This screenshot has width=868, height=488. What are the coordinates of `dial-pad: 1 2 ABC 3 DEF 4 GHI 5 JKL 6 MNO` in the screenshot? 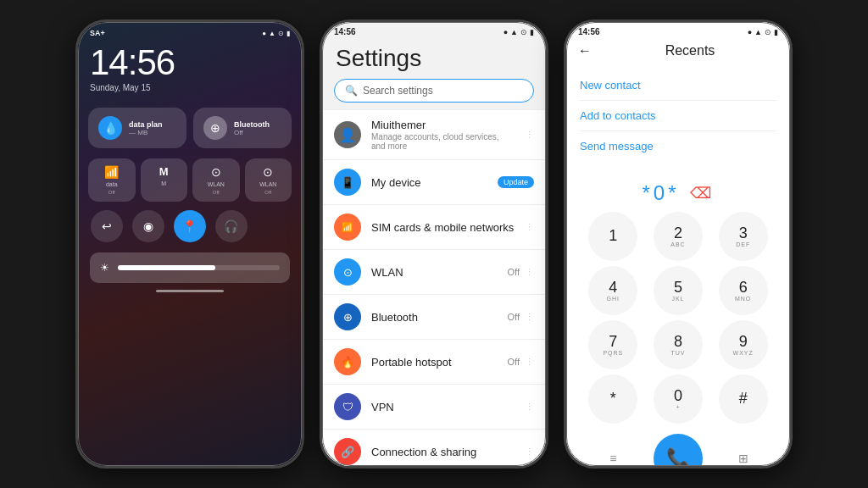 It's located at (678, 321).